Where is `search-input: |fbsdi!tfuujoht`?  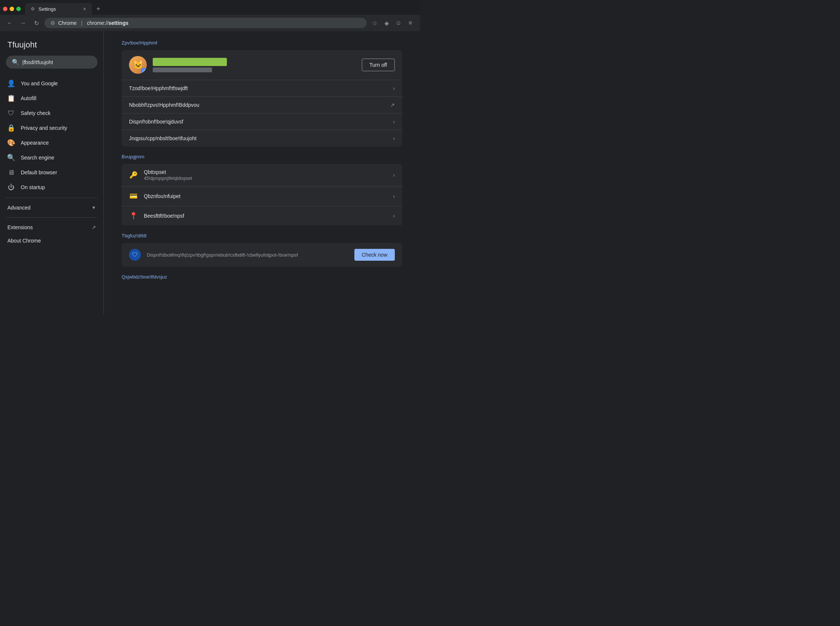
search-input: |fbsdi!tfuujoht is located at coordinates (38, 62).